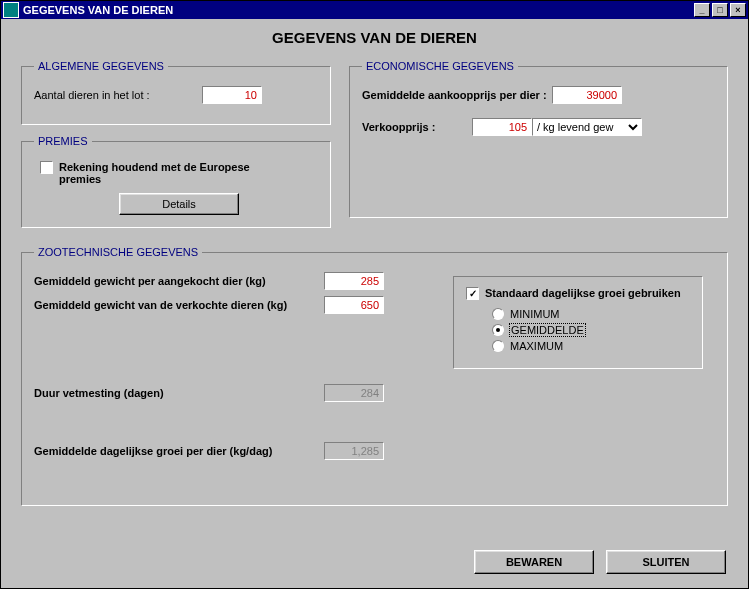  I want to click on sluiten-button: SLUITEN, so click(666, 562).